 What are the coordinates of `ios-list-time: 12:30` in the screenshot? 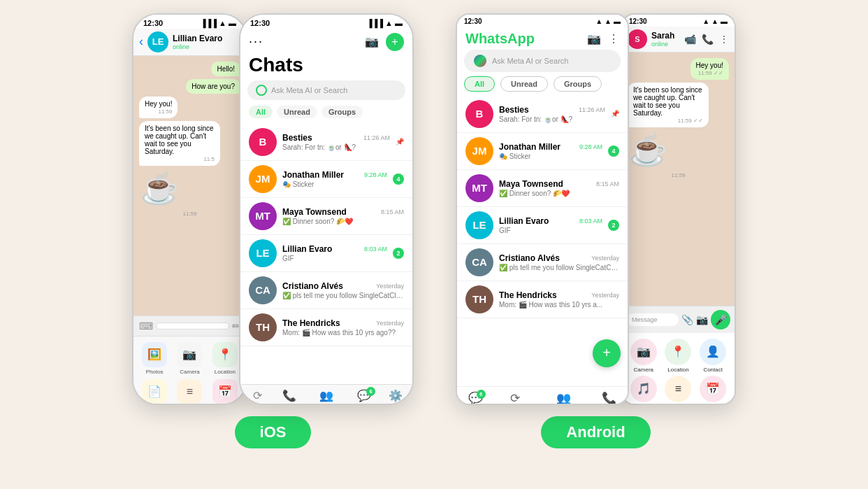 It's located at (260, 23).